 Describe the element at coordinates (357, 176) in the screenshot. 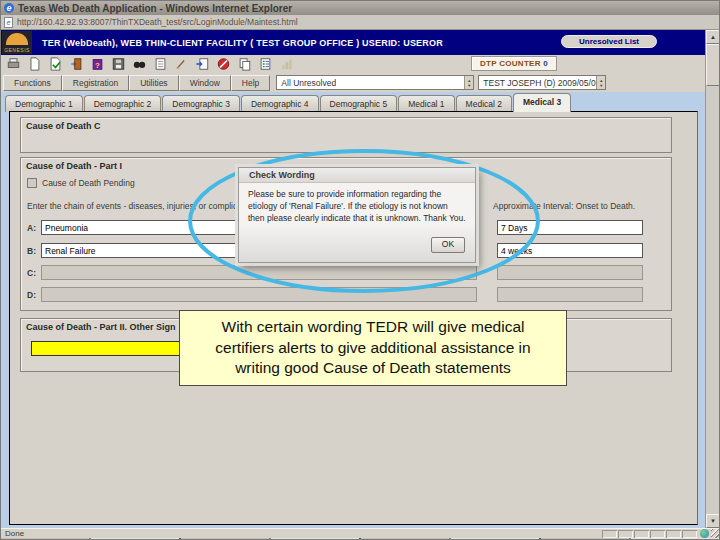

I see `dialog-title: Check Wording` at that location.